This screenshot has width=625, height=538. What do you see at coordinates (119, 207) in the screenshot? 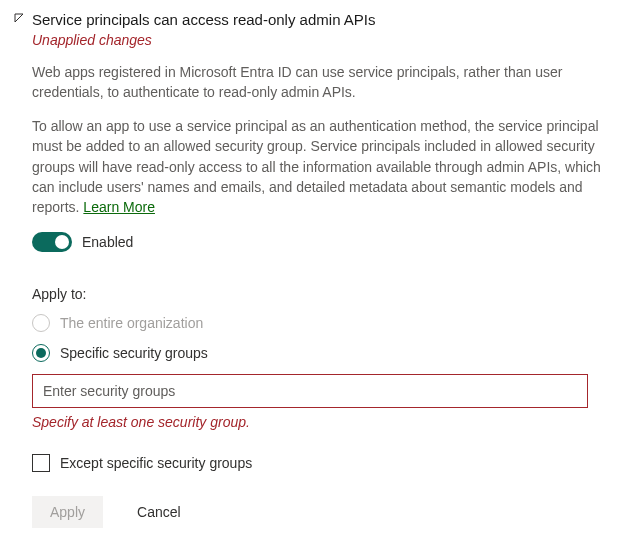
I see `learn-more-link: Learn More` at bounding box center [119, 207].